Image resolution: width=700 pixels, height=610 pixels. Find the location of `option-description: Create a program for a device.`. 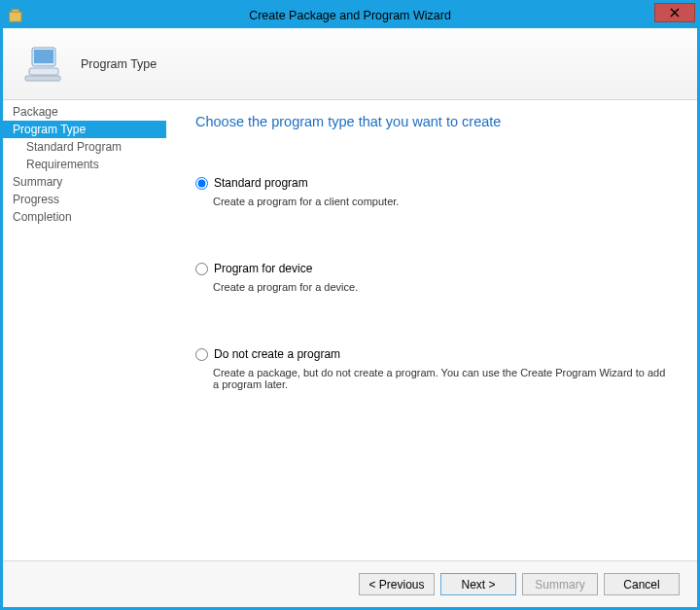

option-description: Create a program for a device. is located at coordinates (432, 287).